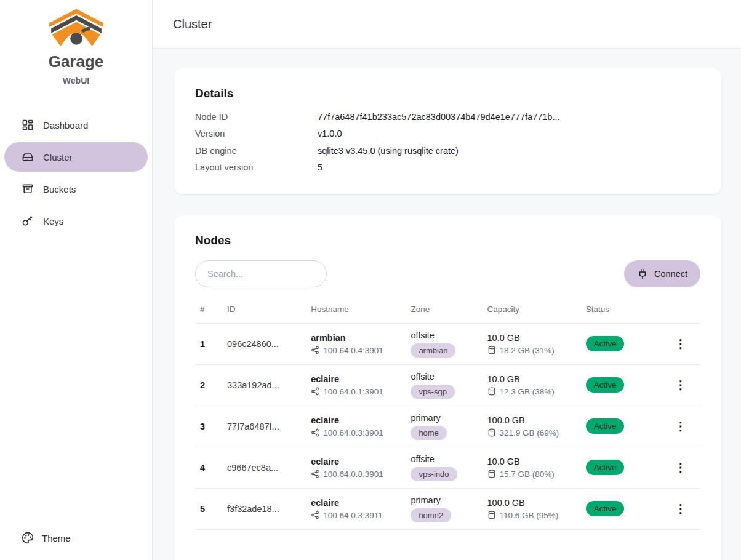  I want to click on zone-tag-badge: home, so click(428, 433).